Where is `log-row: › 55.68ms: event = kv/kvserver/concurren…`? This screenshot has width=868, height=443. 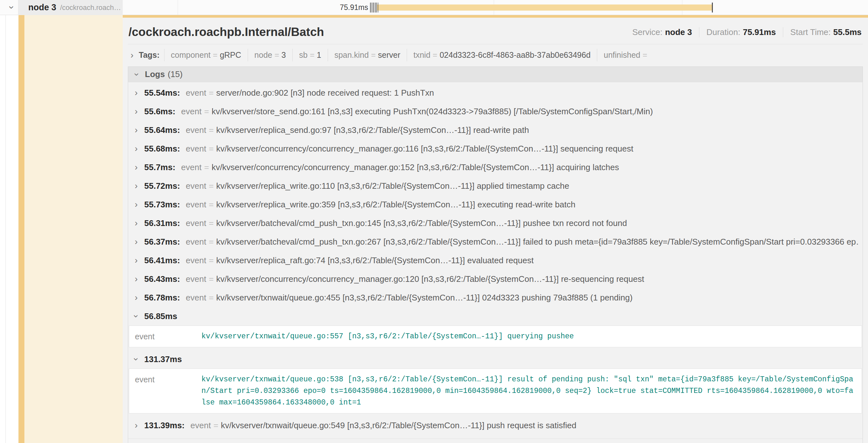
log-row: › 55.68ms: event = kv/kvserver/concurren… is located at coordinates (495, 149).